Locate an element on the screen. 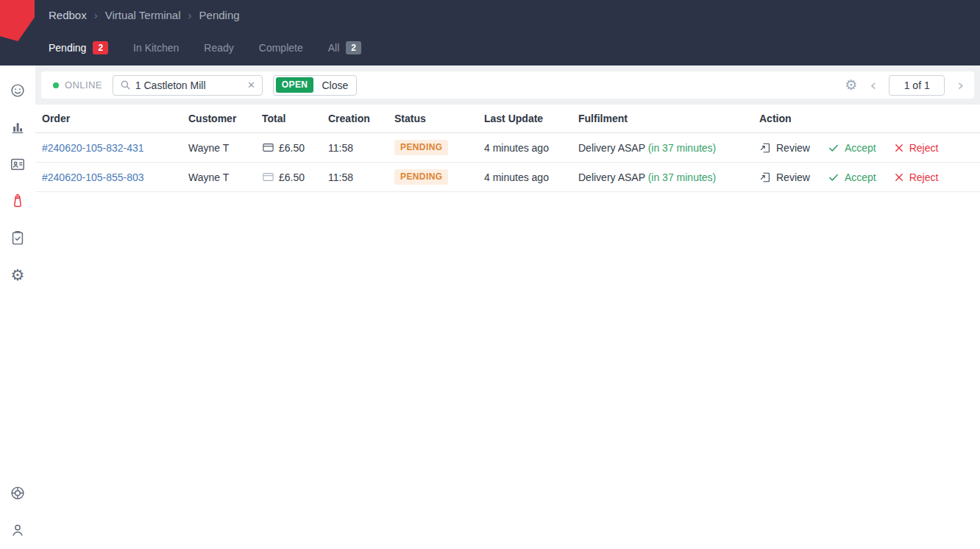  col-header-order: Order is located at coordinates (109, 119).